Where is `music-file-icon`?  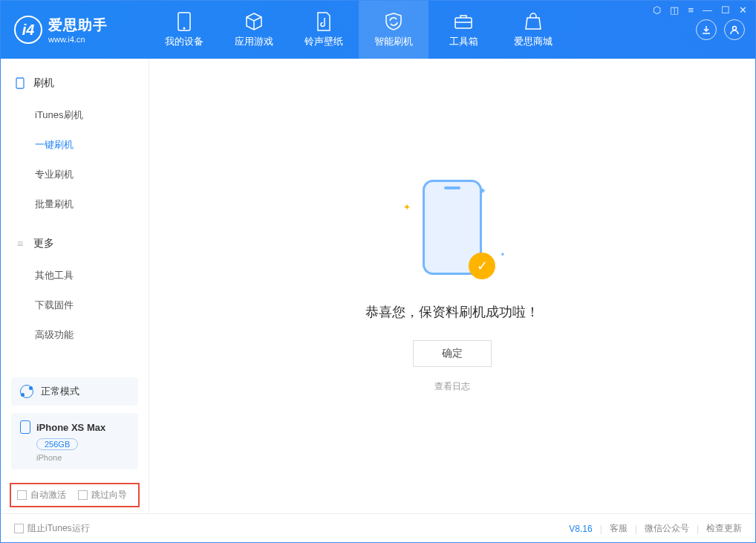 music-file-icon is located at coordinates (324, 22).